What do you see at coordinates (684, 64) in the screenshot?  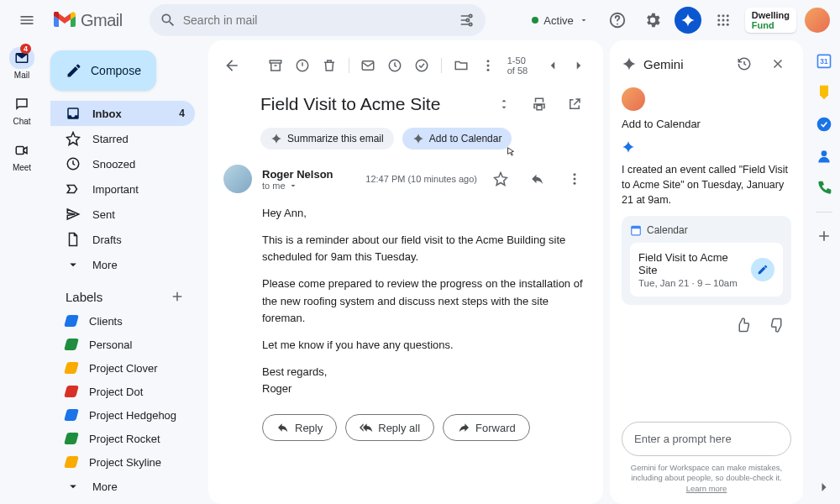 I see `gemini-title: Gemini` at bounding box center [684, 64].